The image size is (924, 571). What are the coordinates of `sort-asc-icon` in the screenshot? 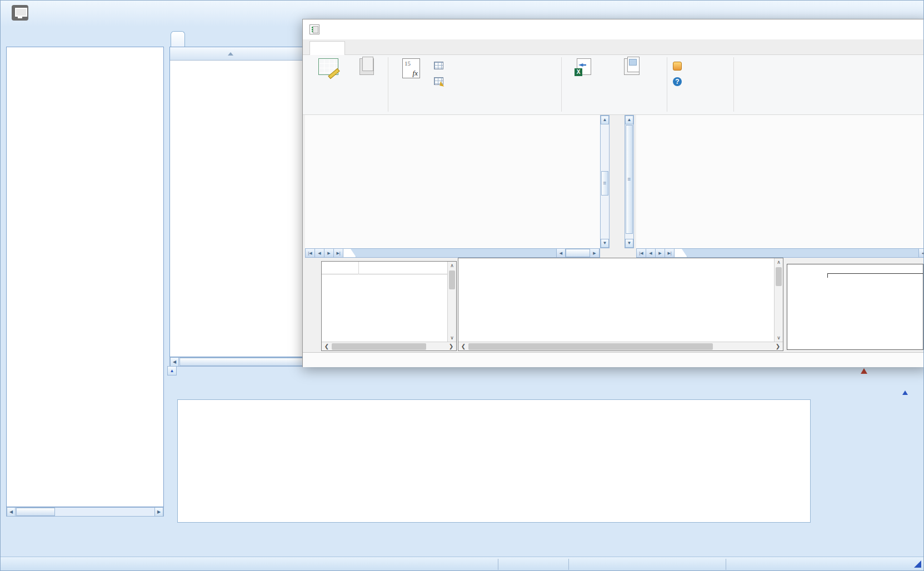 It's located at (231, 54).